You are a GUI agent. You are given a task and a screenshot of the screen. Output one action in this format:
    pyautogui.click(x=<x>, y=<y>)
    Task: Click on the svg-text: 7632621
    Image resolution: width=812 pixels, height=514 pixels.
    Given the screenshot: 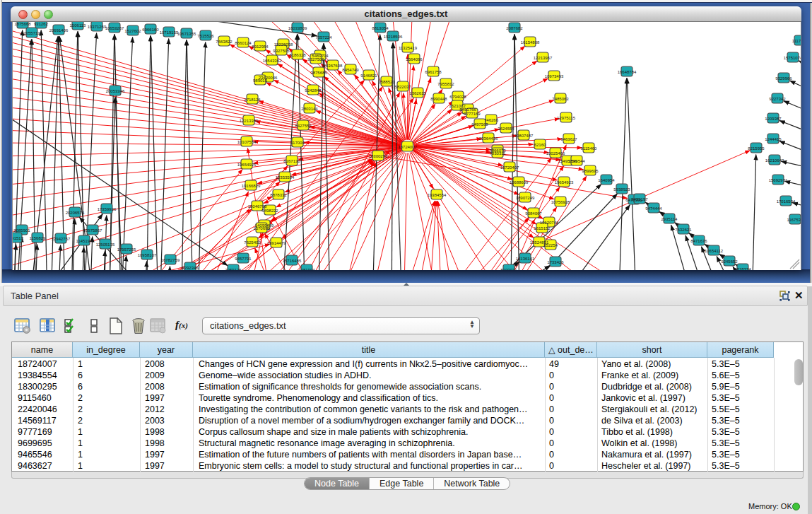 What is the action you would take?
    pyautogui.click(x=683, y=230)
    